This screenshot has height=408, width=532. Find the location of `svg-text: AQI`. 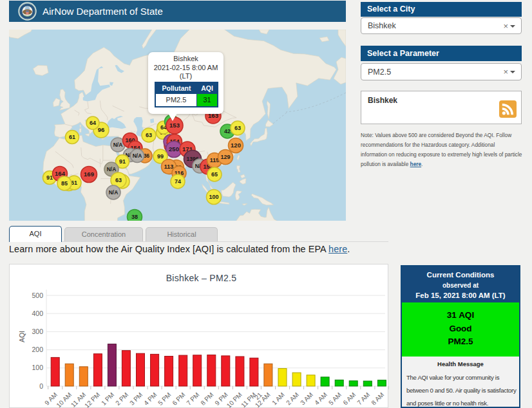

svg-text: AQI is located at coordinates (22, 337).